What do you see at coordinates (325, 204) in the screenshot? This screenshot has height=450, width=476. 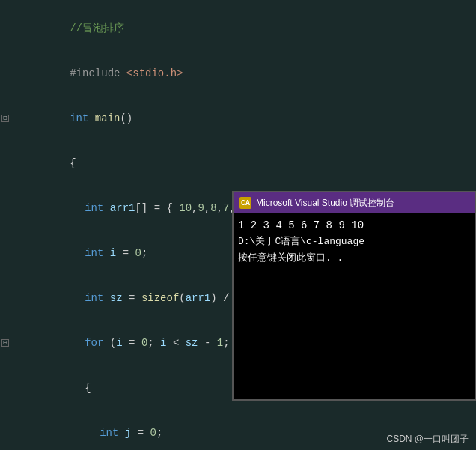 I see `console-title: Microsoft Visual Studio 调试控制台` at bounding box center [325, 204].